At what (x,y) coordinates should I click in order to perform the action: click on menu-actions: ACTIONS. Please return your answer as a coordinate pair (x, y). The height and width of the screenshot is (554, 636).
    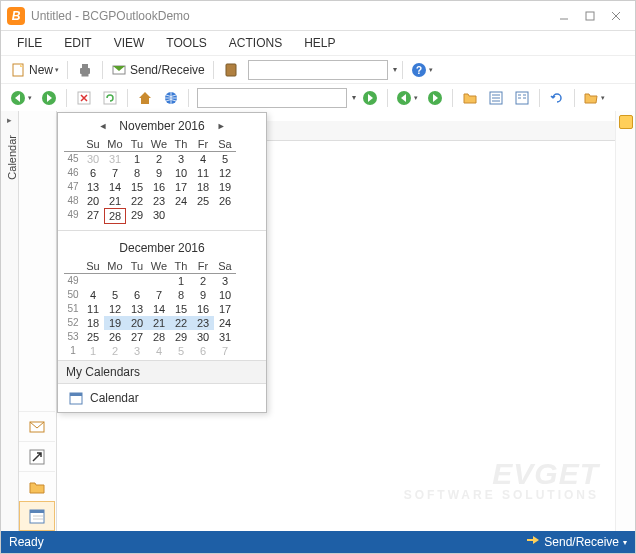
    Looking at the image, I should click on (256, 43).